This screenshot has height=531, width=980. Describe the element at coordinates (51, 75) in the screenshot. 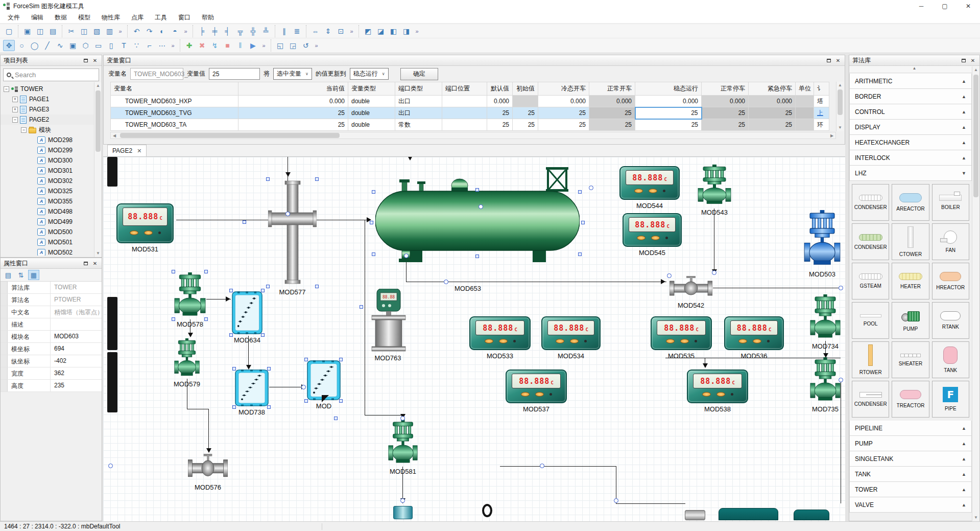

I see `search-input: Search` at that location.